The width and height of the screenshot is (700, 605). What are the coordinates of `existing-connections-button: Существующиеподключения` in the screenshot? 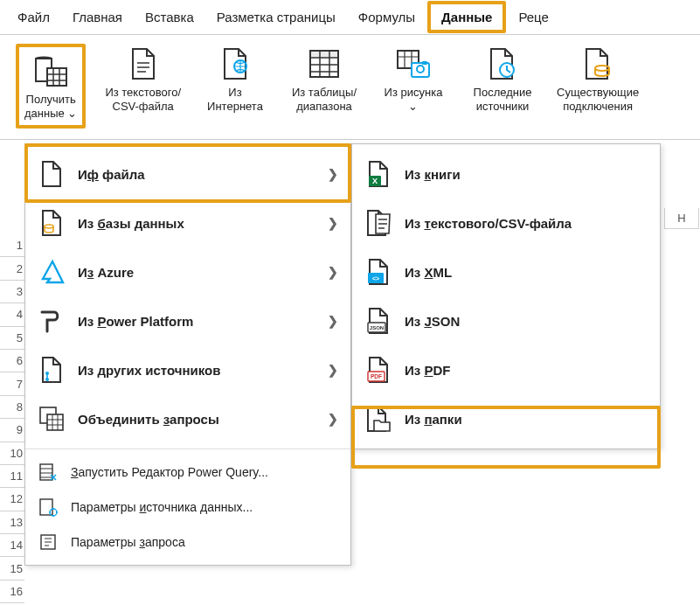 It's located at (598, 79).